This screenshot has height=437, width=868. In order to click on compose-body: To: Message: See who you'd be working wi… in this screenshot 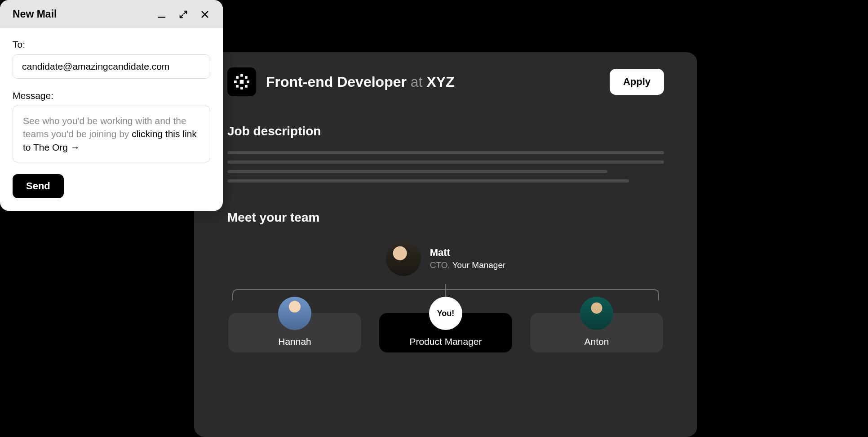, I will do `click(111, 120)`.